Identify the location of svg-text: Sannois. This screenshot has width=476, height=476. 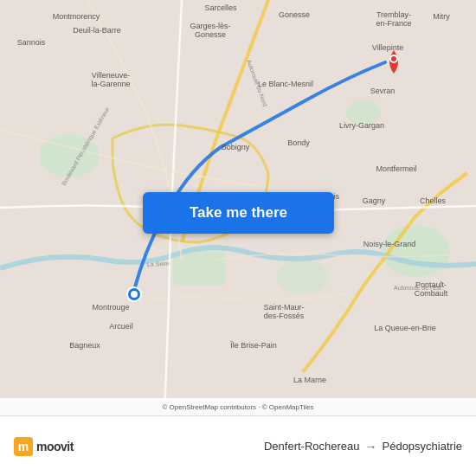
(31, 42).